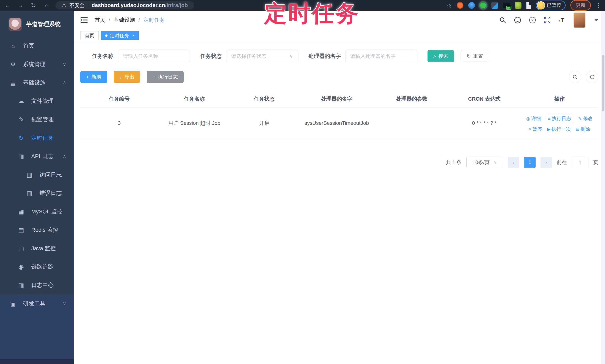 The height and width of the screenshot is (364, 605). I want to click on plus-icon: +, so click(88, 77).